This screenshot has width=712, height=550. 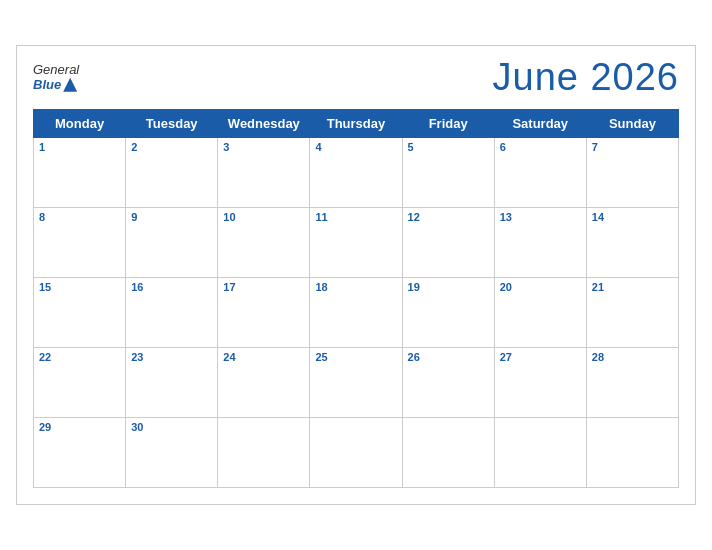 What do you see at coordinates (448, 217) in the screenshot?
I see `date-number-12: 12` at bounding box center [448, 217].